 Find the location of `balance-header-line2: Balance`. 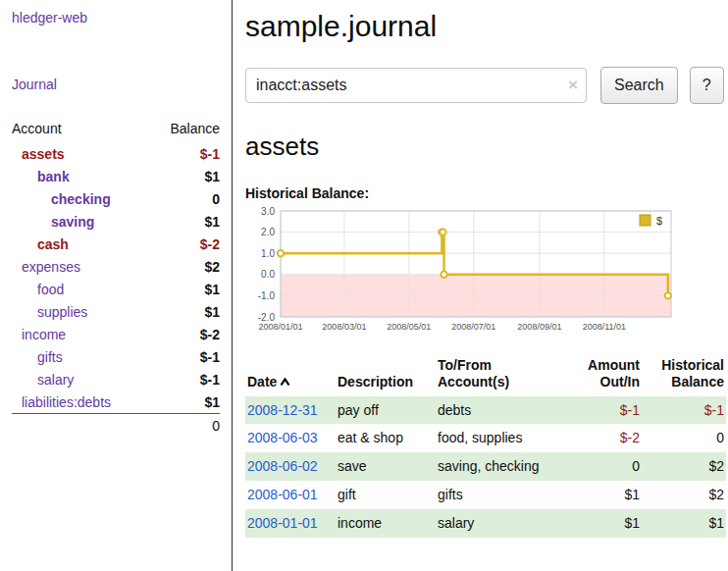

balance-header-line2: Balance is located at coordinates (684, 383).